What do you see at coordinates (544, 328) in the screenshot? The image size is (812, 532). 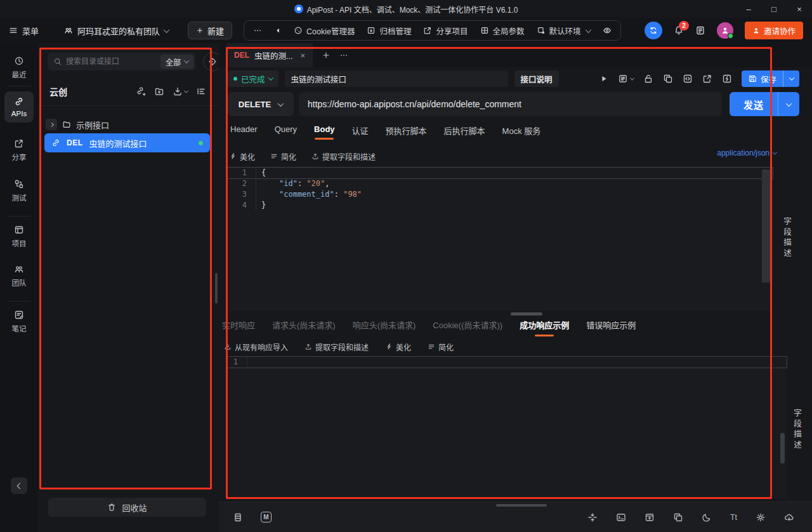 I see `tab-success-example: 成功响应示例` at bounding box center [544, 328].